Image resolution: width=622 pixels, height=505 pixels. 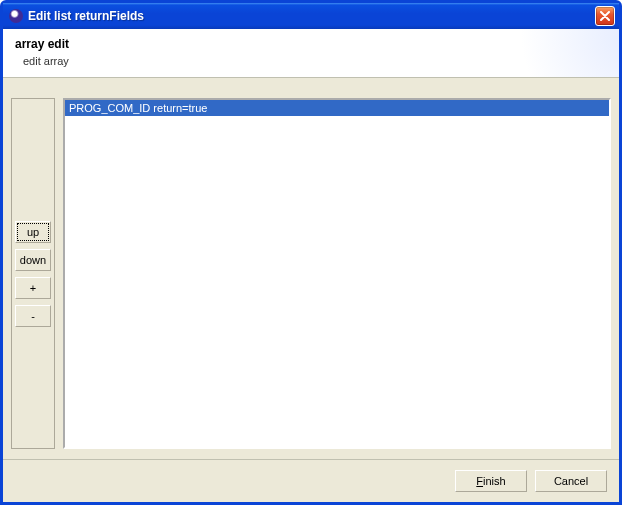 What do you see at coordinates (311, 44) in the screenshot?
I see `header-title: array edit` at bounding box center [311, 44].